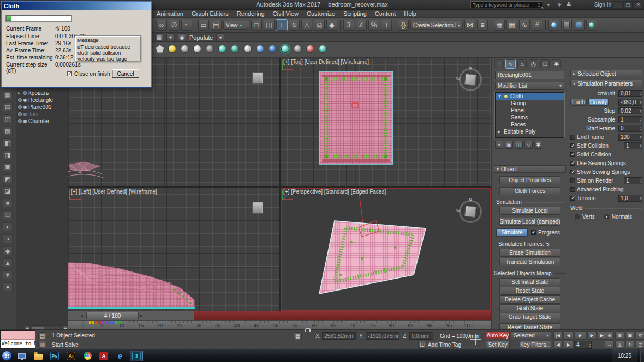 This screenshot has width=644, height=362. I want to click on go-to-start-icon: |◀, so click(558, 336).